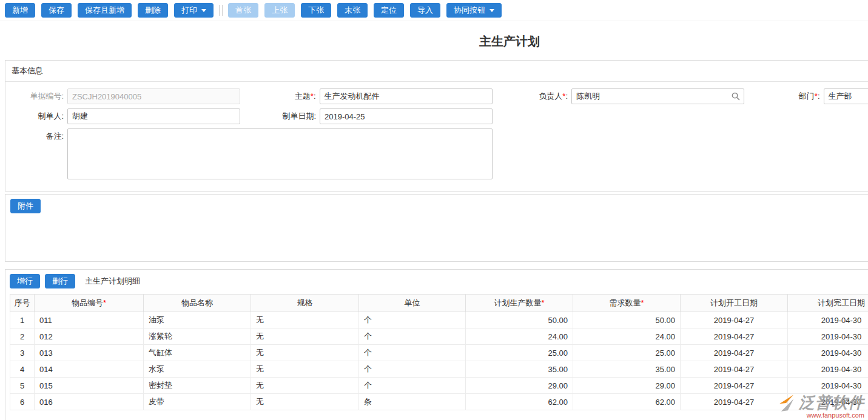 The height and width of the screenshot is (420, 868). What do you see at coordinates (627, 370) in the screenshot?
I see `cell-demand_qty: 35.00` at bounding box center [627, 370].